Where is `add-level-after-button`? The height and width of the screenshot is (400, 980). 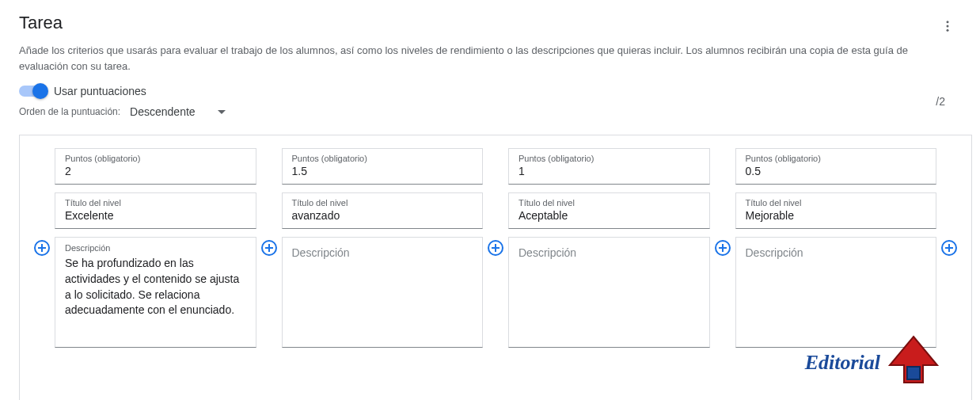
add-level-after-button is located at coordinates (949, 248).